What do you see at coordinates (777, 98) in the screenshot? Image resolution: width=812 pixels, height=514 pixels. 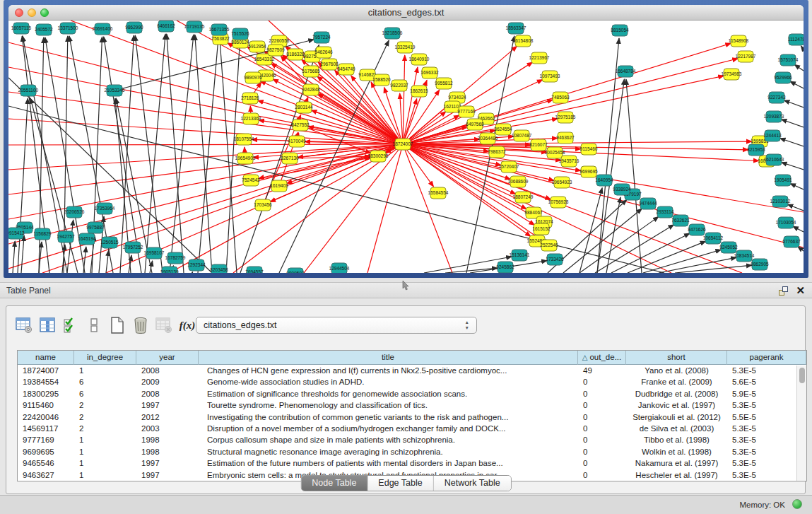 I see `teal-node-9227343: 9227343` at bounding box center [777, 98].